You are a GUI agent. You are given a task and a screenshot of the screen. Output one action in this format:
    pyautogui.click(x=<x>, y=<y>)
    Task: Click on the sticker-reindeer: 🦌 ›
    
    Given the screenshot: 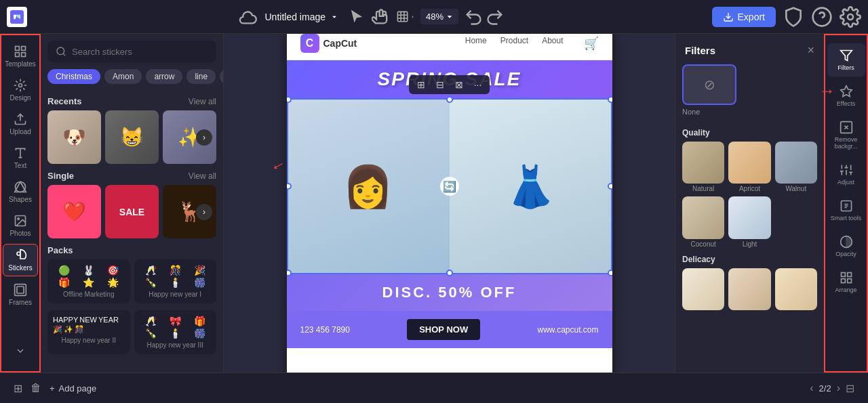 What is the action you would take?
    pyautogui.click(x=190, y=211)
    